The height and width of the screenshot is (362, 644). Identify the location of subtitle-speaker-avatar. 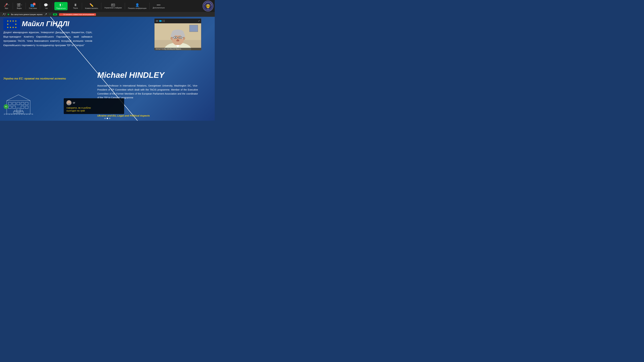
(69, 103).